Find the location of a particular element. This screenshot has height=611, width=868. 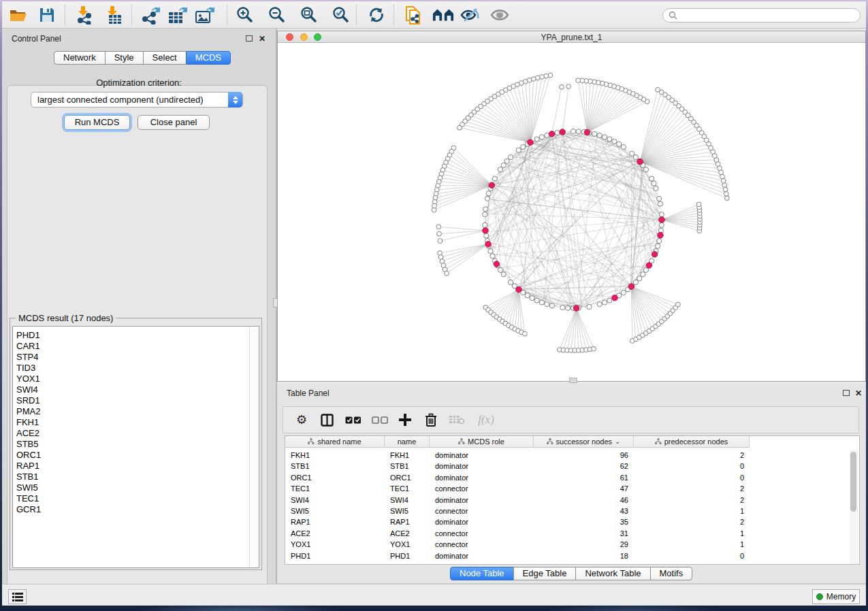

mcds-result-item: STP4 is located at coordinates (136, 357).